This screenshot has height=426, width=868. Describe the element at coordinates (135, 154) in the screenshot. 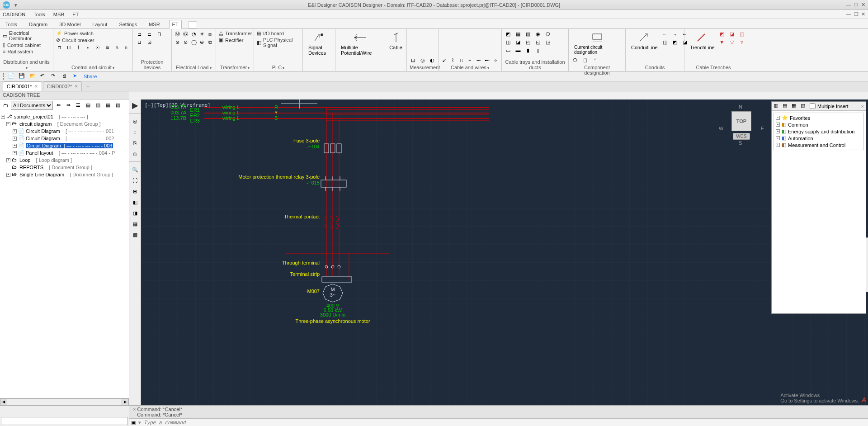

I see `vstrip-ic-4: ⎙` at that location.